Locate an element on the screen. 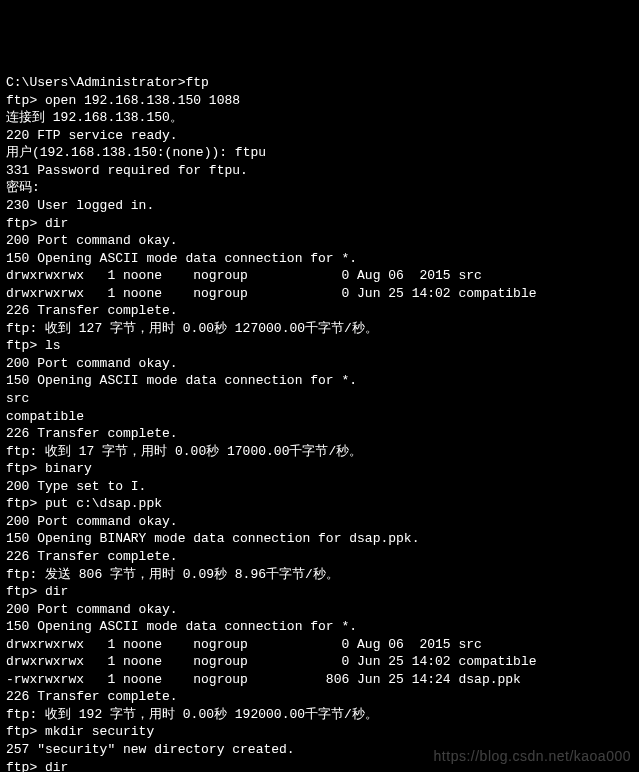 This screenshot has width=639, height=772. terminal-line: ftp> ls is located at coordinates (320, 346).